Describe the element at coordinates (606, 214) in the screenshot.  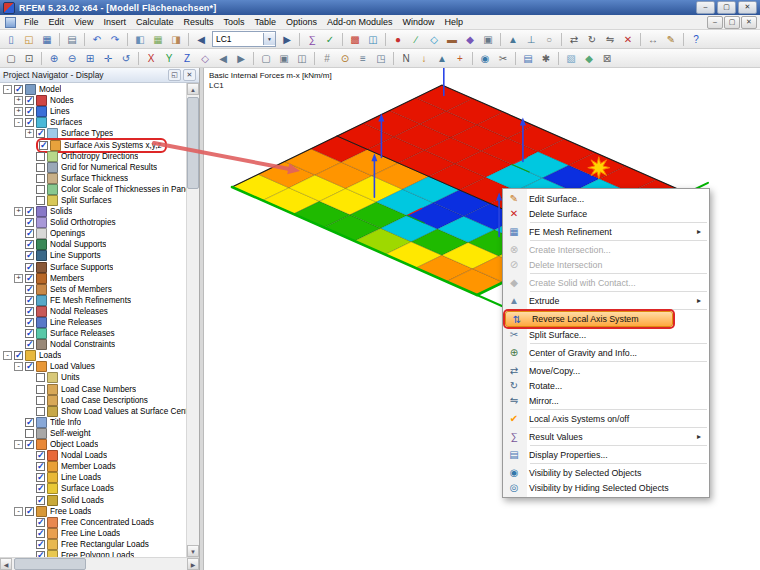
I see `context-menu-item-delete-surface: ✕Delete Surface` at that location.